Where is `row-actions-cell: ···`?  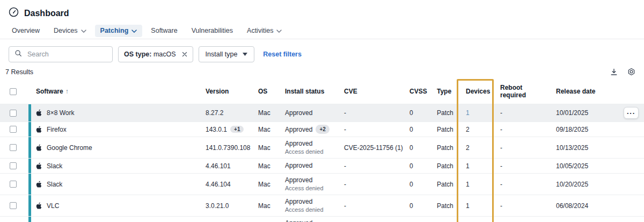 row-actions-cell: ··· is located at coordinates (628, 113).